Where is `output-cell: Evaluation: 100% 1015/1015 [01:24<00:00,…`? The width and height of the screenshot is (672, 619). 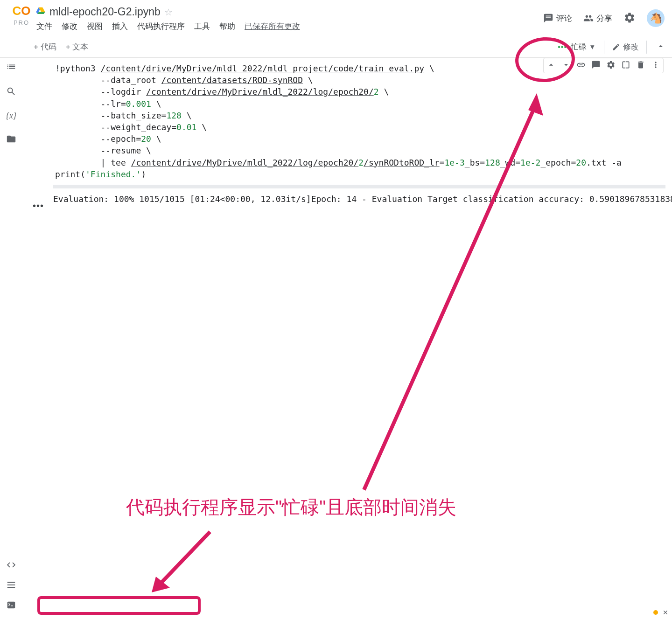 output-cell: Evaluation: 100% 1015/1015 [01:24<00:00,… is located at coordinates (352, 199).